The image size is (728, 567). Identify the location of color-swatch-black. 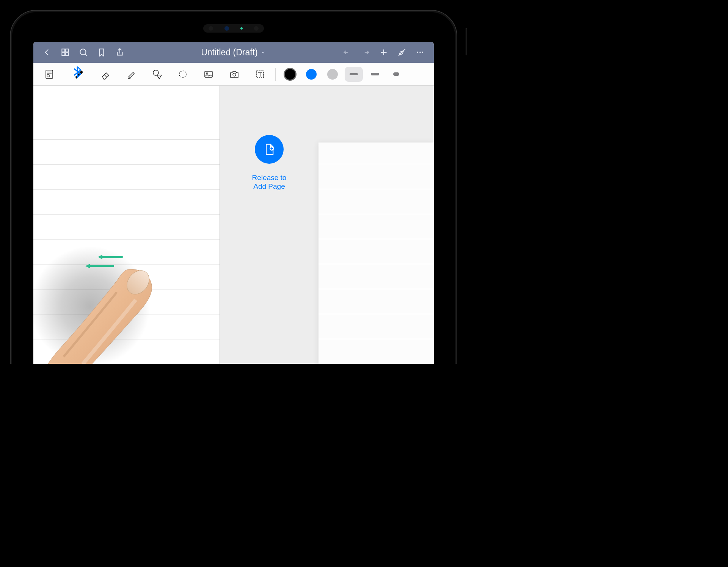
(290, 74).